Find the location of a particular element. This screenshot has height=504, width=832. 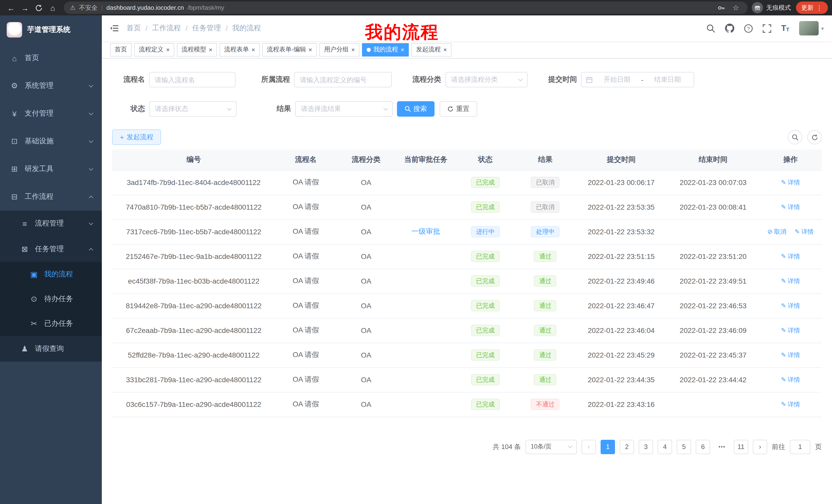

cell-category: OA is located at coordinates (366, 331).